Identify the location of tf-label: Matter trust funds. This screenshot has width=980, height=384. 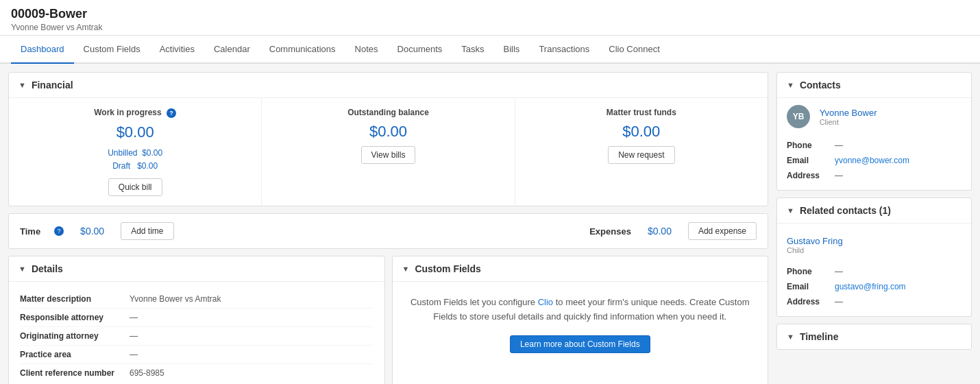
(641, 112).